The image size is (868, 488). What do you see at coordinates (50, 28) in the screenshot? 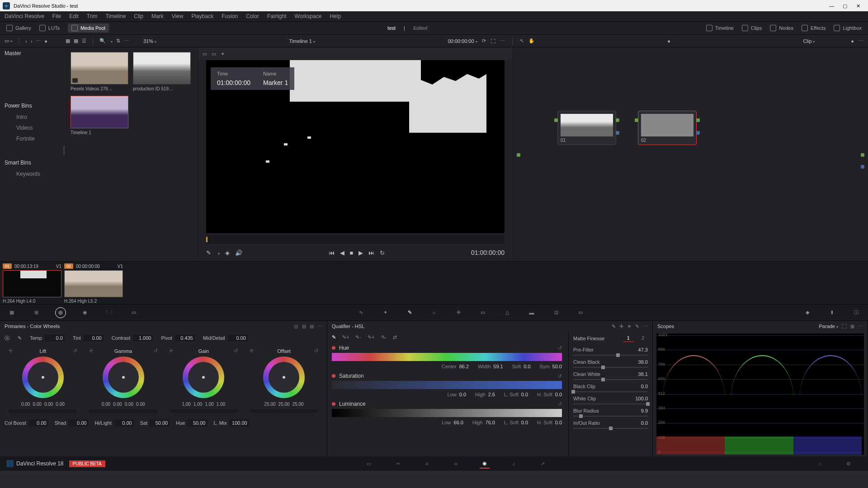
I see `luts-button: LUTs` at bounding box center [50, 28].